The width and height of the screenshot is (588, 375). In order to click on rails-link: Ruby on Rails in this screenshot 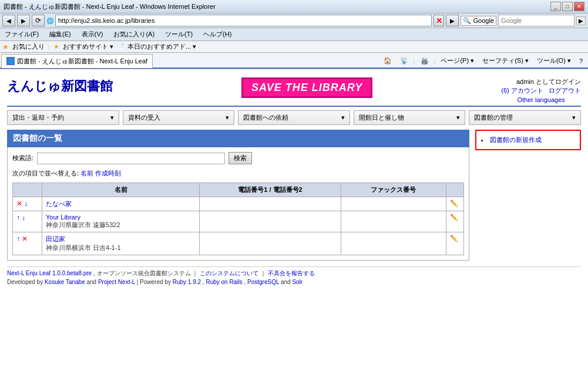, I will do `click(224, 282)`.